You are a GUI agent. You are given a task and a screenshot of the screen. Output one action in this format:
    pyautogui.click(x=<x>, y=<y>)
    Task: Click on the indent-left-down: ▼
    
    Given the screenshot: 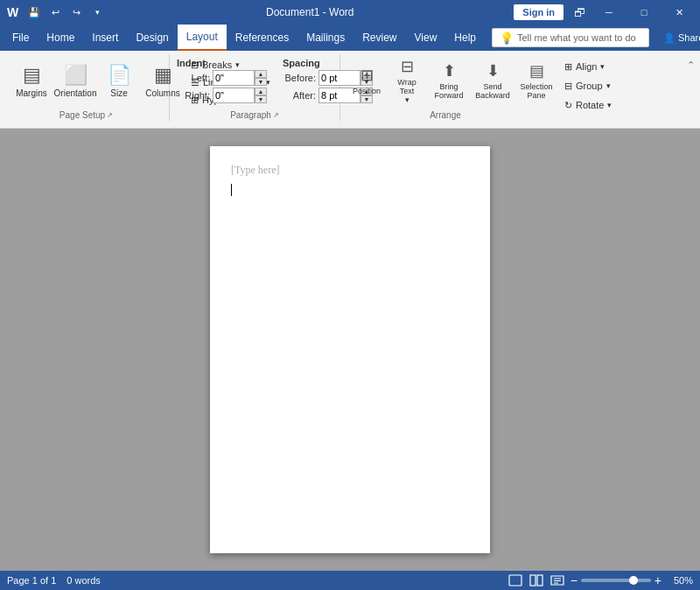 What is the action you would take?
    pyautogui.click(x=261, y=82)
    